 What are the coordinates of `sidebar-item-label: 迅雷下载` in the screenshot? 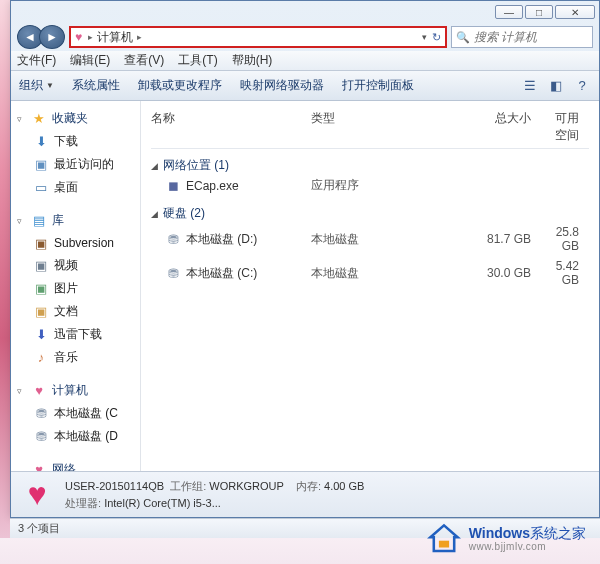 It's located at (78, 334).